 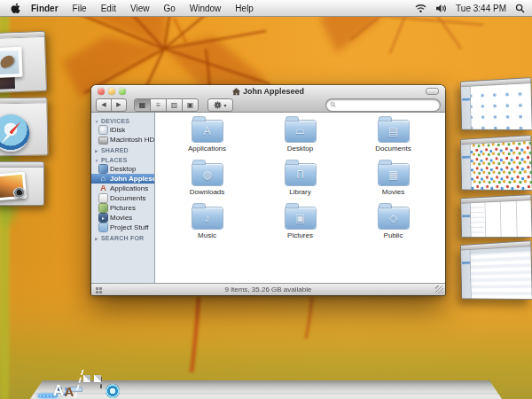 What do you see at coordinates (122, 168) in the screenshot?
I see `sidebar-item-desktop: Desktop` at bounding box center [122, 168].